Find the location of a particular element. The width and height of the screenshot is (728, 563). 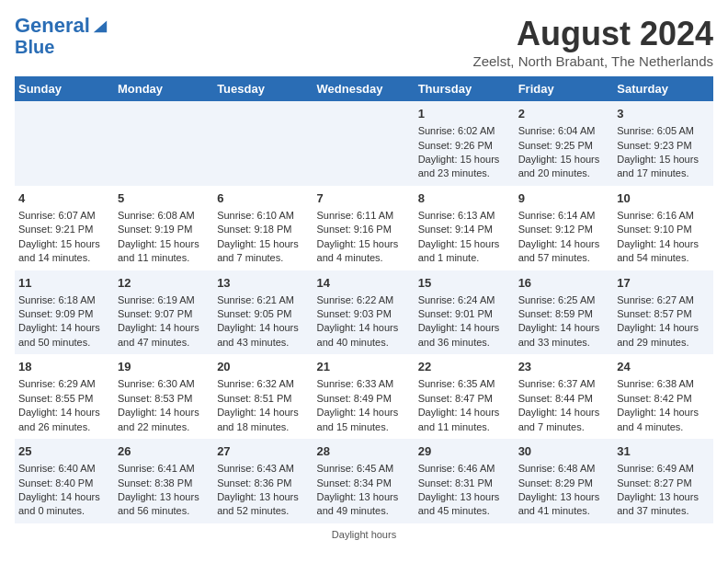

day-info-line: Sunrise: 6:14 AM is located at coordinates (564, 215).